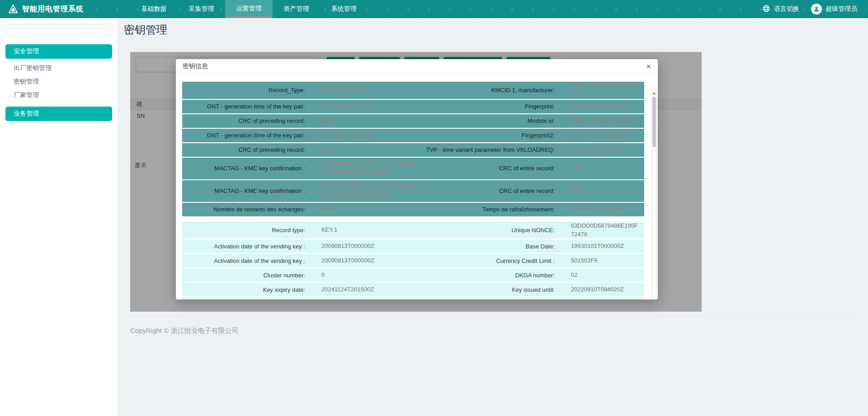 The image size is (868, 416). I want to click on field-value: 0, so click(365, 276).